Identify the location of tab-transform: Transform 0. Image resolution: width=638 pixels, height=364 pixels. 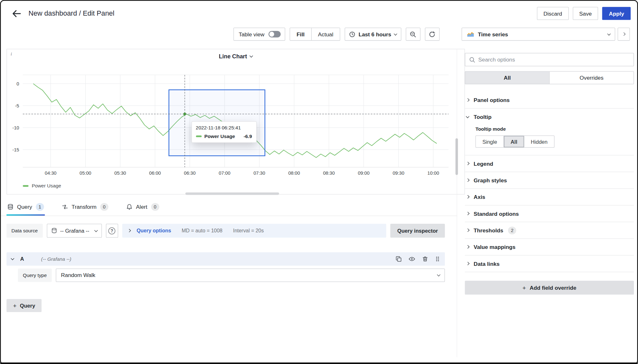
(85, 208).